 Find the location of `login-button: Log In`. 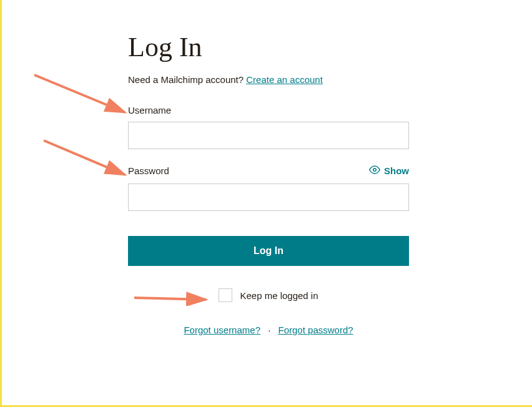

login-button: Log In is located at coordinates (268, 251).